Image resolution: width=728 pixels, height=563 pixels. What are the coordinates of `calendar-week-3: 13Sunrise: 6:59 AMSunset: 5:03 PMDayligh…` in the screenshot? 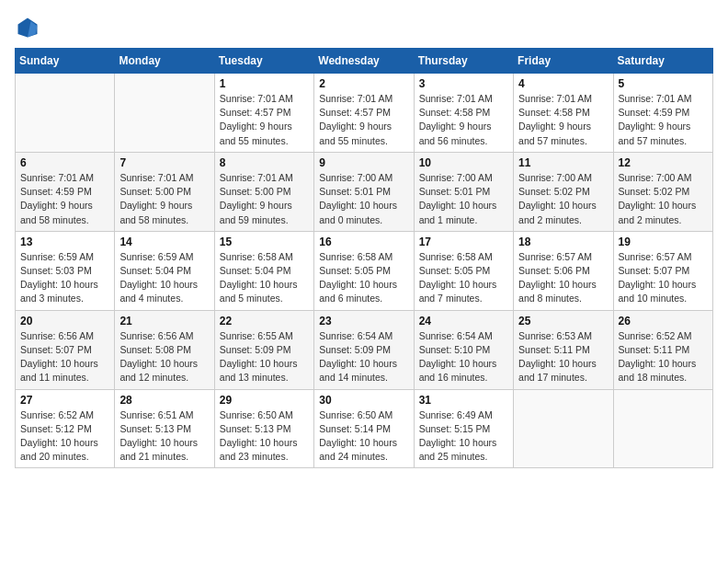 It's located at (364, 270).